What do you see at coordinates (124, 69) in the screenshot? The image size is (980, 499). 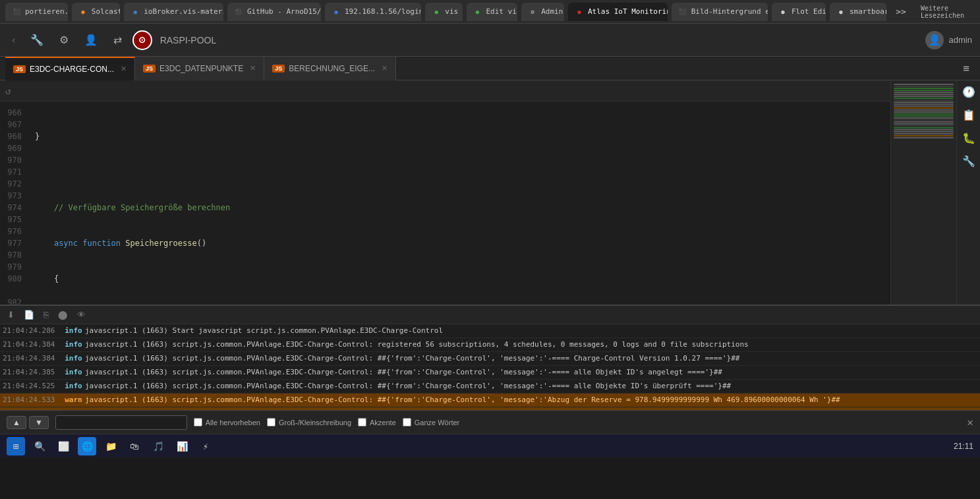 I see `editor-tab-close-e3dc-charge: ✕` at bounding box center [124, 69].